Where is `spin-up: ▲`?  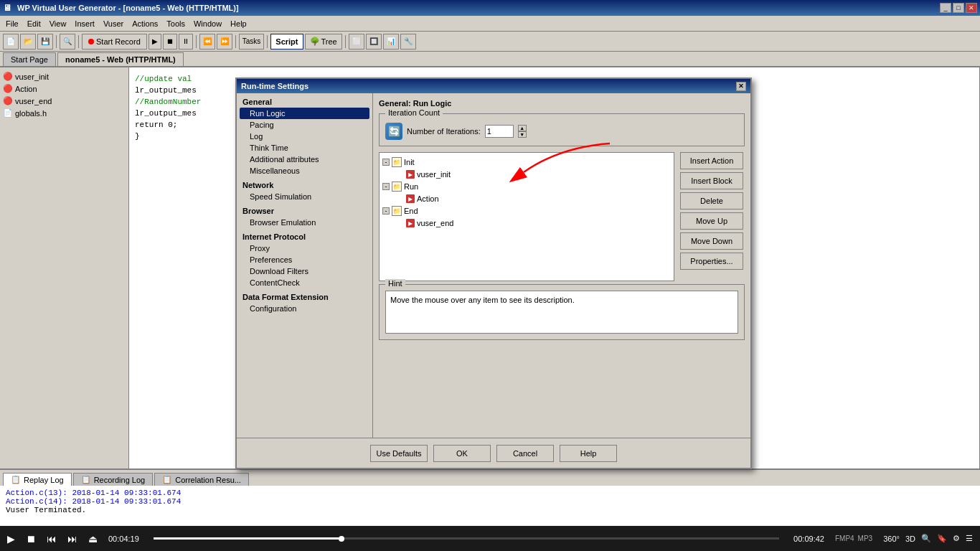
spin-up: ▲ is located at coordinates (522, 128).